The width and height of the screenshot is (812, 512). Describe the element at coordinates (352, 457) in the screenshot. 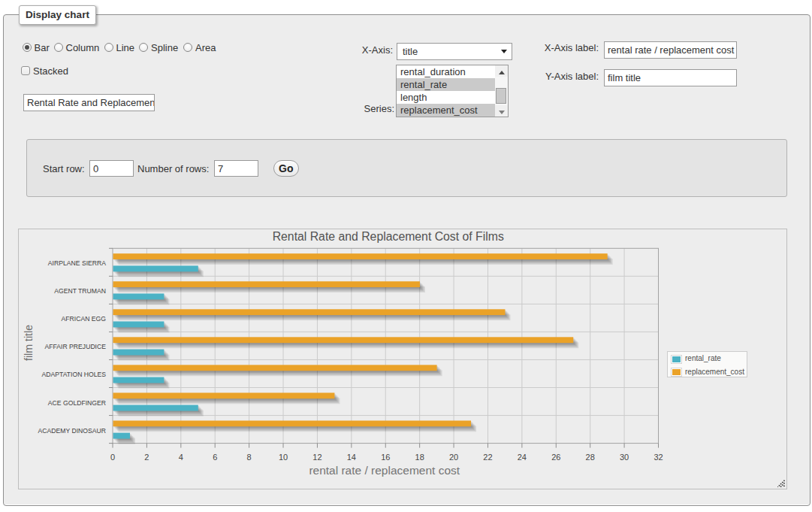

I see `svg-text: 14` at that location.